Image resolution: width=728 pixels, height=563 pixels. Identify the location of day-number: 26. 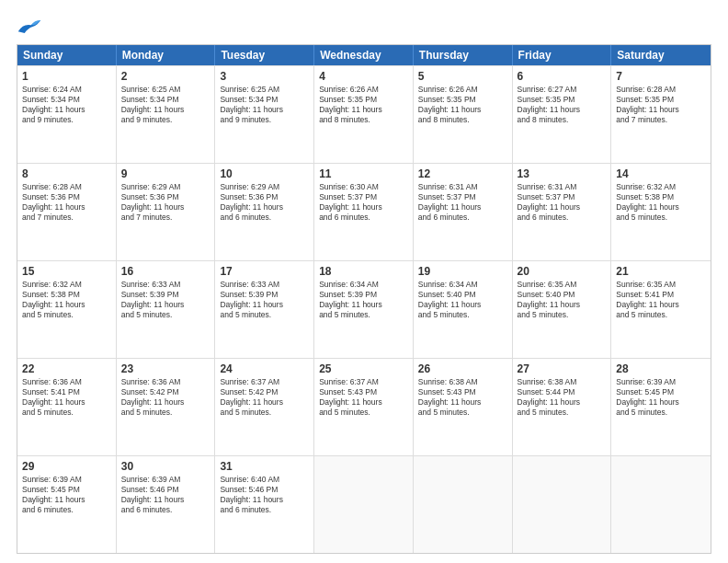
(463, 369).